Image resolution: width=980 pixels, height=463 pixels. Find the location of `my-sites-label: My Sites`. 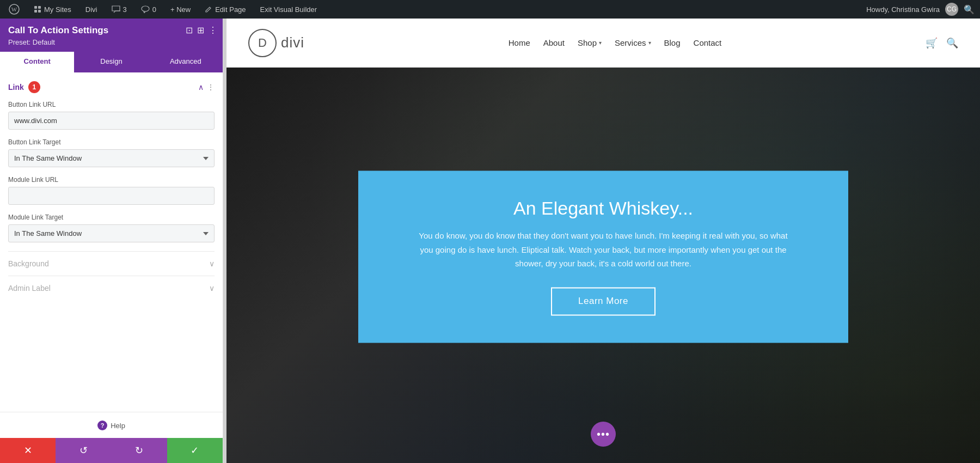

my-sites-label: My Sites is located at coordinates (58, 10).